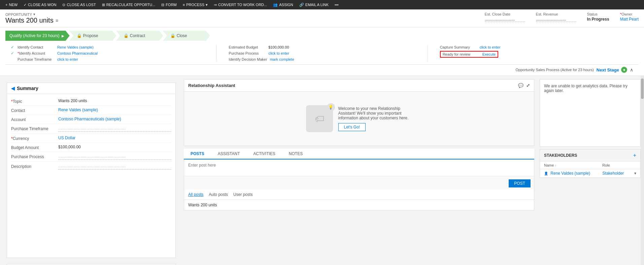  What do you see at coordinates (207, 5) in the screenshot?
I see `dropdown-arrow-icon: ▾` at bounding box center [207, 5].